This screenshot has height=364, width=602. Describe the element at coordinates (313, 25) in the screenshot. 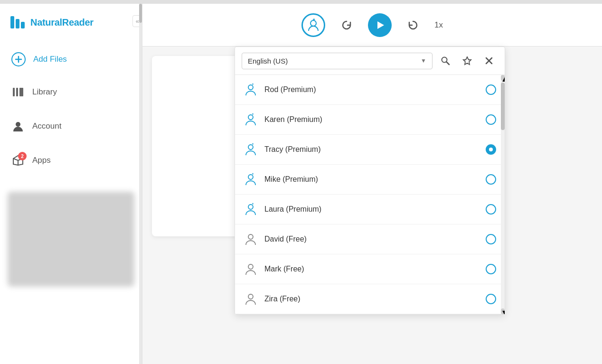

I see `user-star-icon` at that location.